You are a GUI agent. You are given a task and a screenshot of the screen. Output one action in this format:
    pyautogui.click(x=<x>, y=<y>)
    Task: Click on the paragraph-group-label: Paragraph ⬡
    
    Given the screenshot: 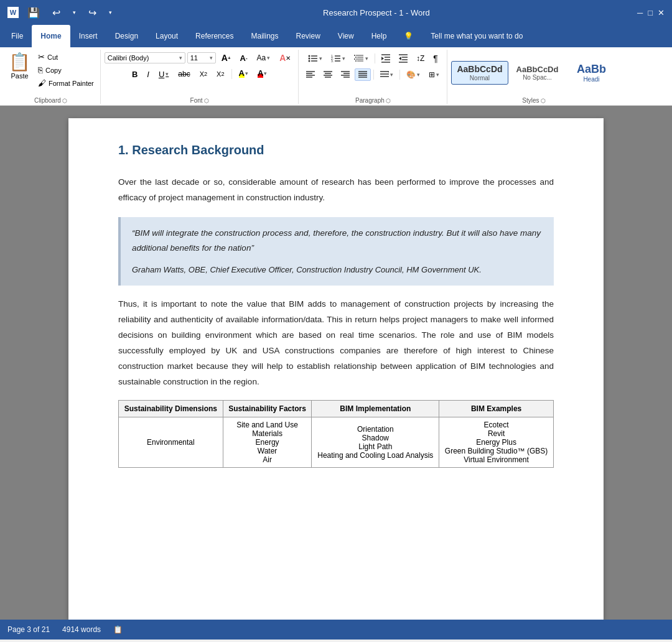 What is the action you would take?
    pyautogui.click(x=373, y=100)
    